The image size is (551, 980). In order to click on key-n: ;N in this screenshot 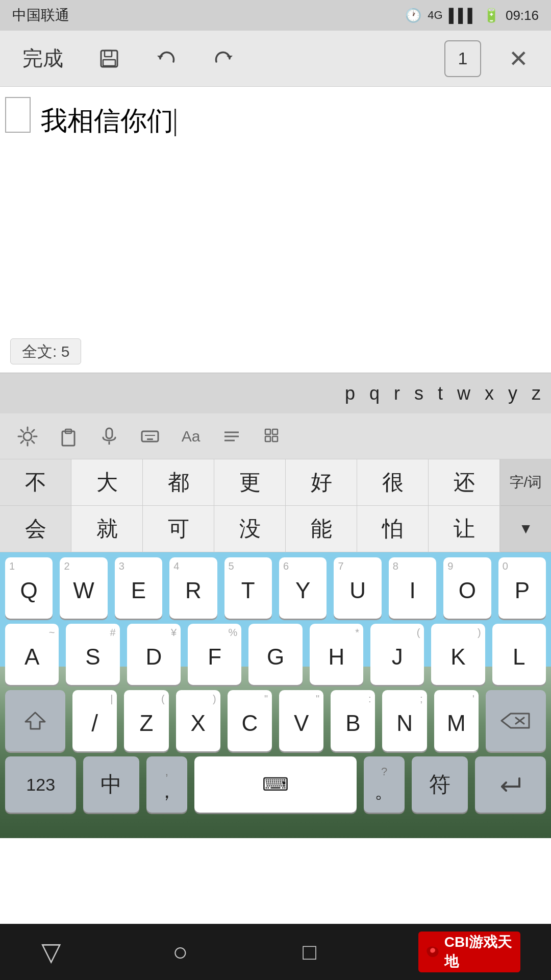, I will do `click(404, 721)`.